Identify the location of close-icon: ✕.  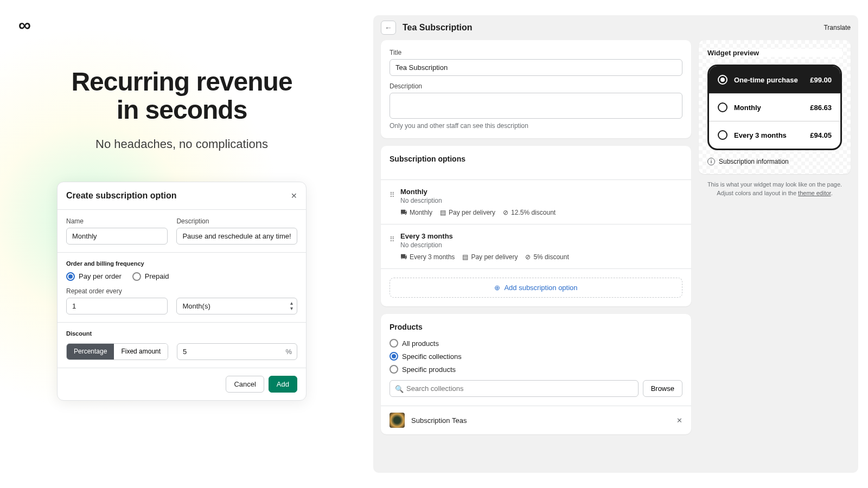
(294, 196).